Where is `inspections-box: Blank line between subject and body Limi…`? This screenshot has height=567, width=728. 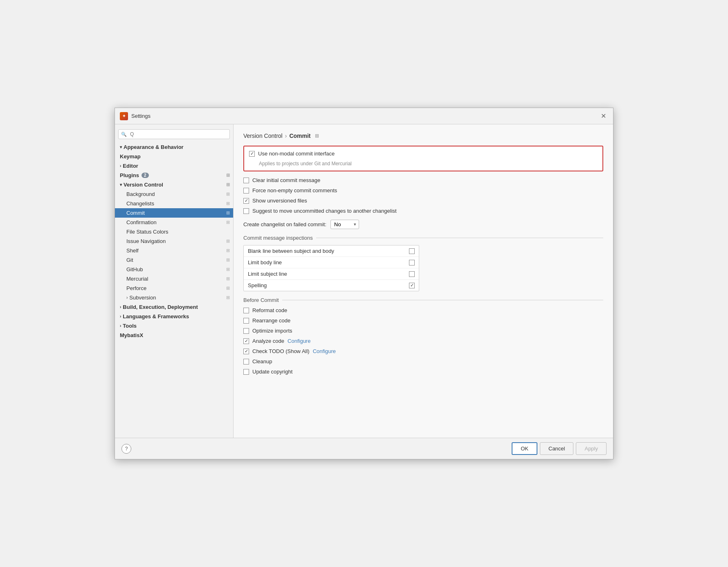
inspections-box: Blank line between subject and body Limi… is located at coordinates (331, 268).